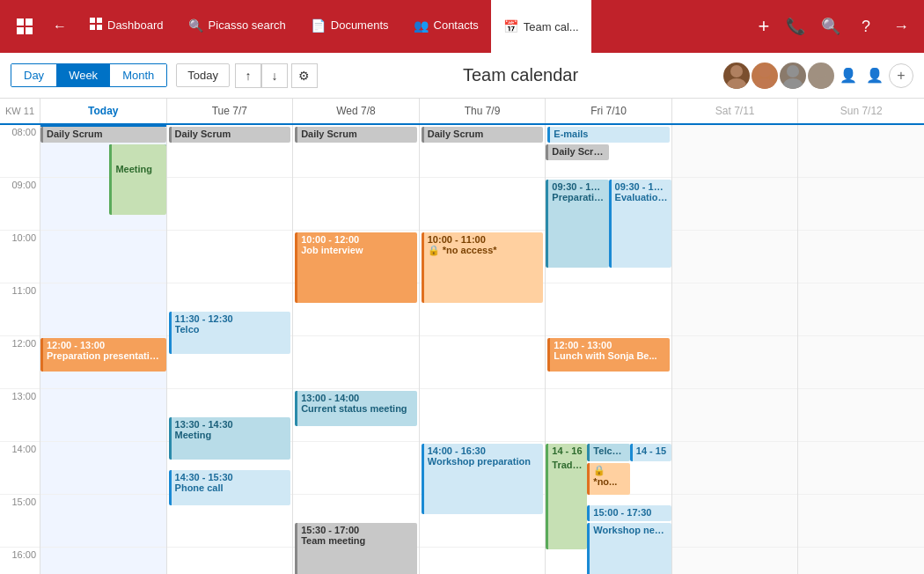 Image resolution: width=924 pixels, height=574 pixels. Describe the element at coordinates (231, 333) in the screenshot. I see `event-telco-tue: 11:30 - 12:30 Telco` at that location.